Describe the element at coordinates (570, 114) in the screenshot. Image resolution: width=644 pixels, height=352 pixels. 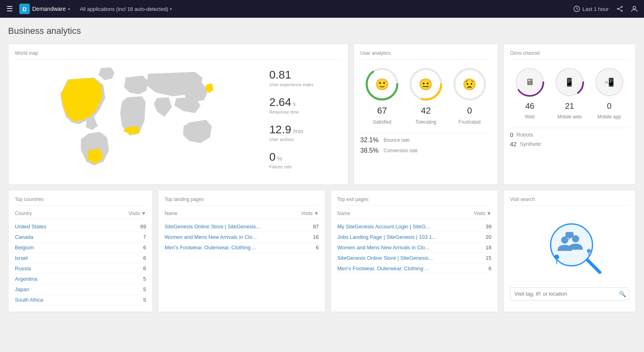
I see `omni-channel-card: Omni channel 🖥 46 Web` at that location.